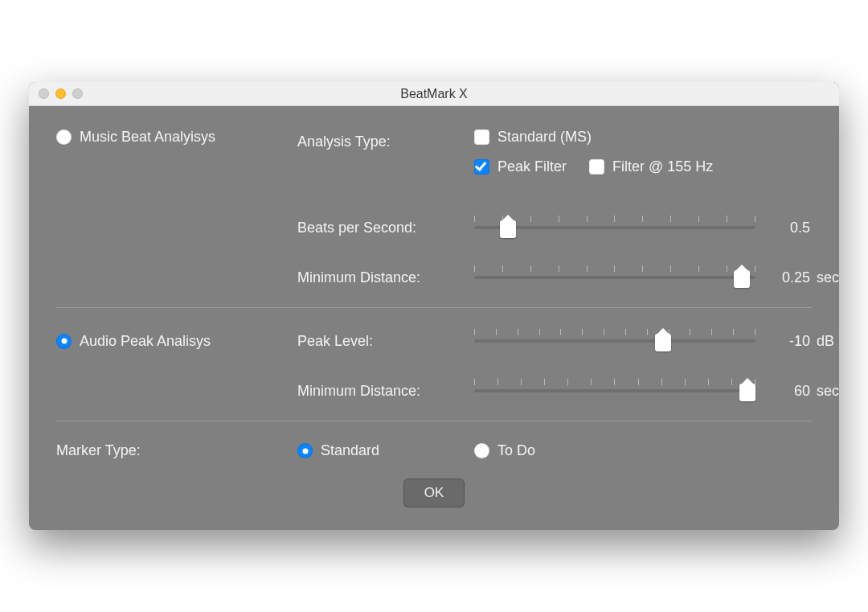 This screenshot has height=612, width=868. What do you see at coordinates (482, 450) in the screenshot?
I see `marker-todo-radio` at bounding box center [482, 450].